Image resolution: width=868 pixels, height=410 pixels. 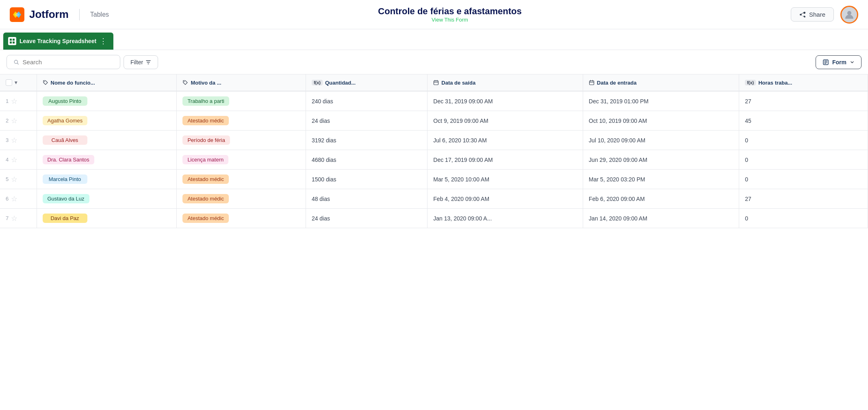 I want to click on col-quantidade: f(x) Quantidad..., so click(x=367, y=83).